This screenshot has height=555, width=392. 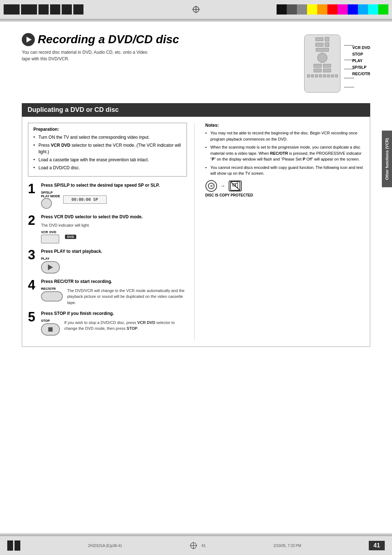 What do you see at coordinates (107, 129) in the screenshot?
I see `preparation-title: Preparation:` at bounding box center [107, 129].